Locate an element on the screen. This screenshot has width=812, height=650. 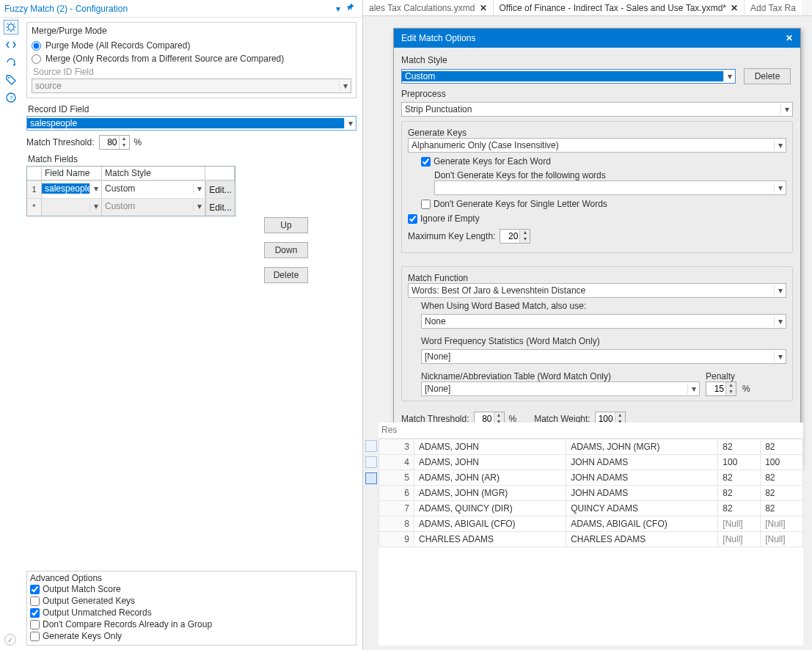
tab-sales-tax-calc: ales Tax Calculations.yxmd ✕ is located at coordinates (428, 7).